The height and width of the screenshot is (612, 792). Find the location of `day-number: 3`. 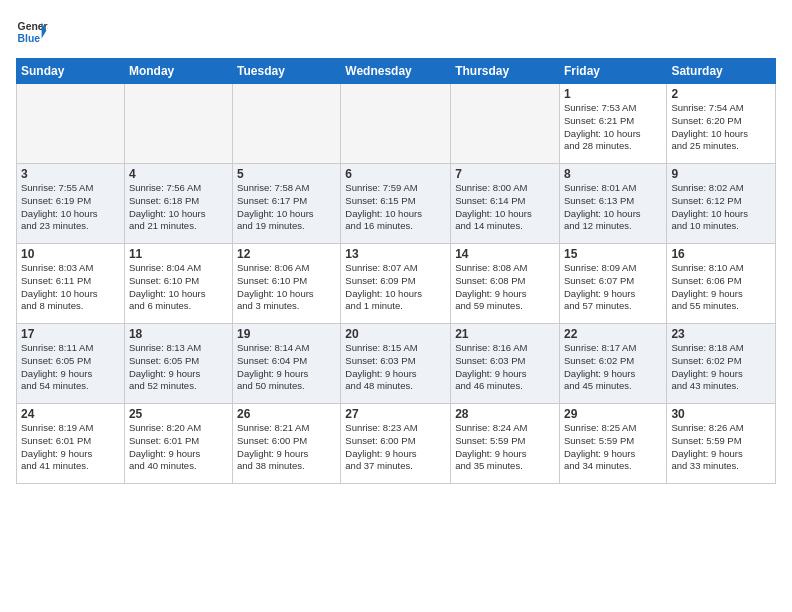

day-number: 3 is located at coordinates (70, 174).